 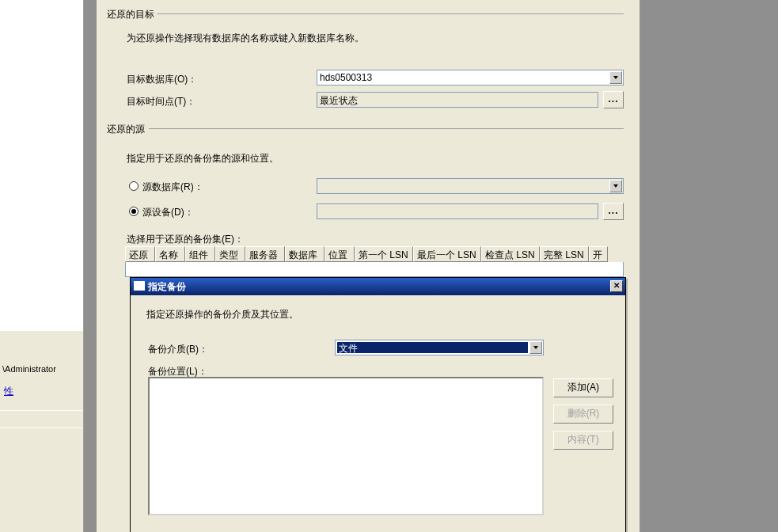 I want to click on properties-link: 性, so click(x=9, y=391).